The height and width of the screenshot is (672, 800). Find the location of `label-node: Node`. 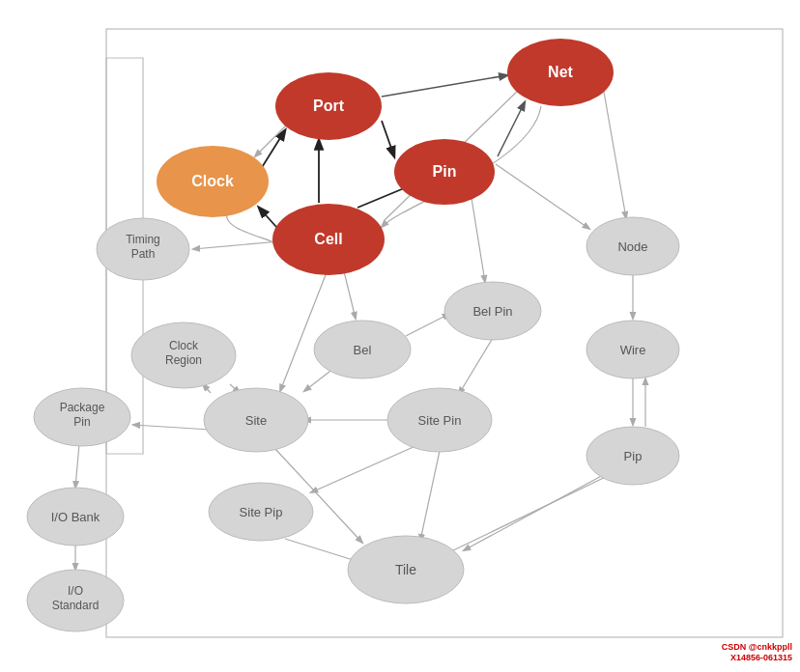

label-node: Node is located at coordinates (632, 247).